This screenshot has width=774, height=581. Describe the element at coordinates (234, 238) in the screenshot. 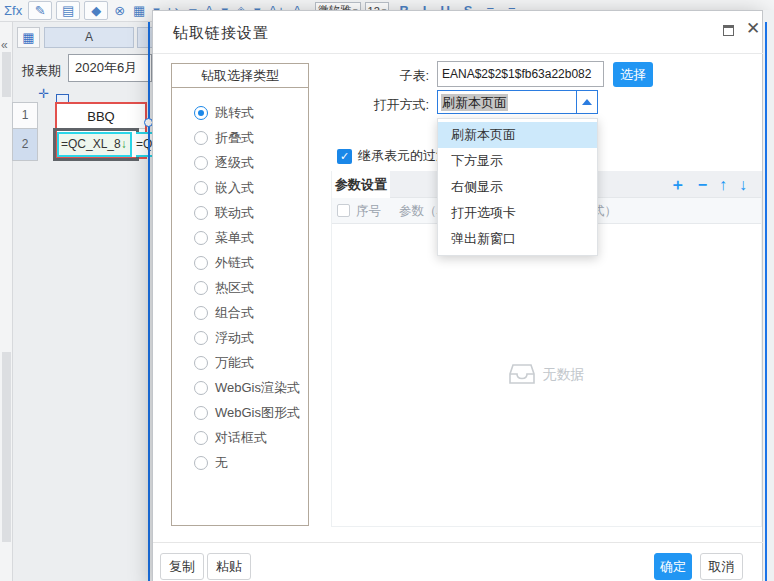

I see `drill-type-option-label: 菜单式` at that location.